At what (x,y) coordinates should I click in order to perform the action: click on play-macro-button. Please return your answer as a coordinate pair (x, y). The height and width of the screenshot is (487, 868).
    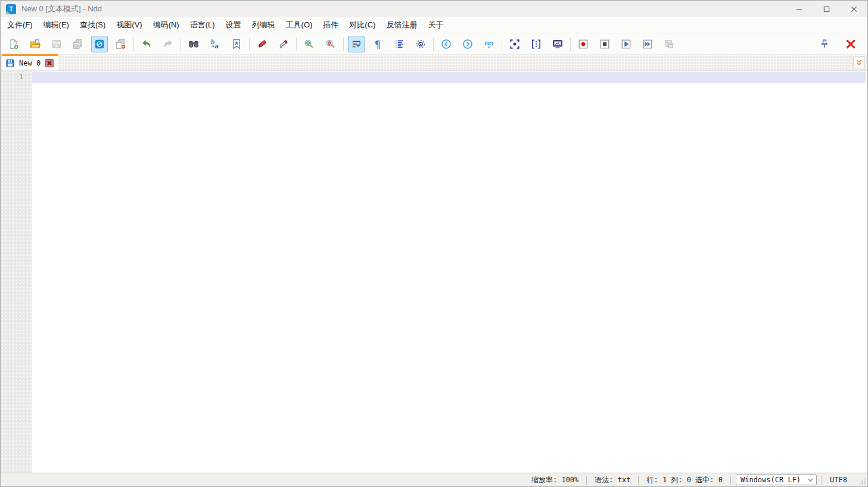
    Looking at the image, I should click on (626, 44).